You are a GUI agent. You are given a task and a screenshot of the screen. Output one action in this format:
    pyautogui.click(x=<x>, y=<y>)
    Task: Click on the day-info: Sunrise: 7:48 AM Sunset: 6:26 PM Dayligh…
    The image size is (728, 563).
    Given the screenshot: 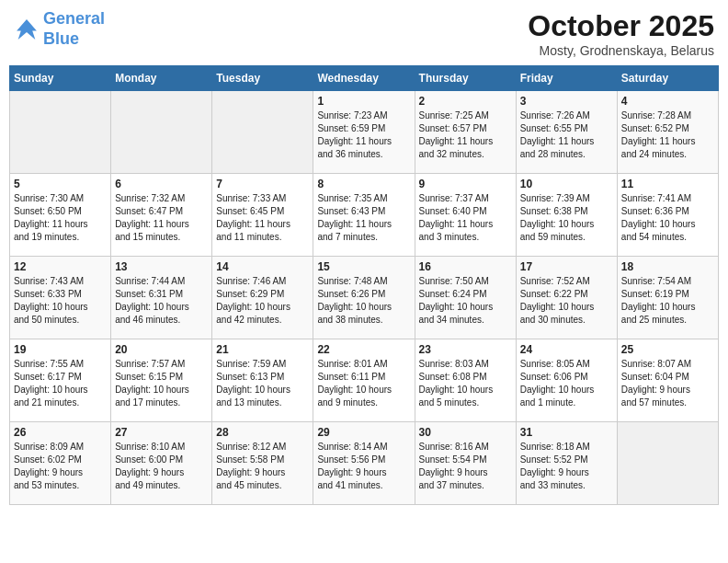 What is the action you would take?
    pyautogui.click(x=364, y=301)
    